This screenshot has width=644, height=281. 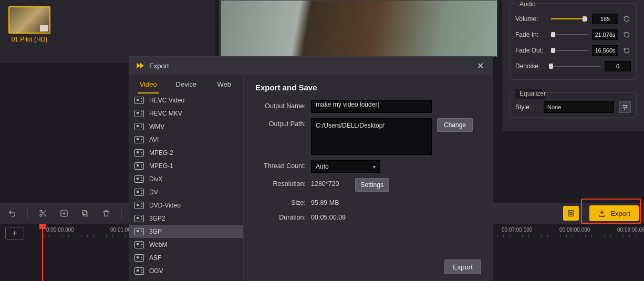 What do you see at coordinates (85, 213) in the screenshot?
I see `copy-icon` at bounding box center [85, 213].